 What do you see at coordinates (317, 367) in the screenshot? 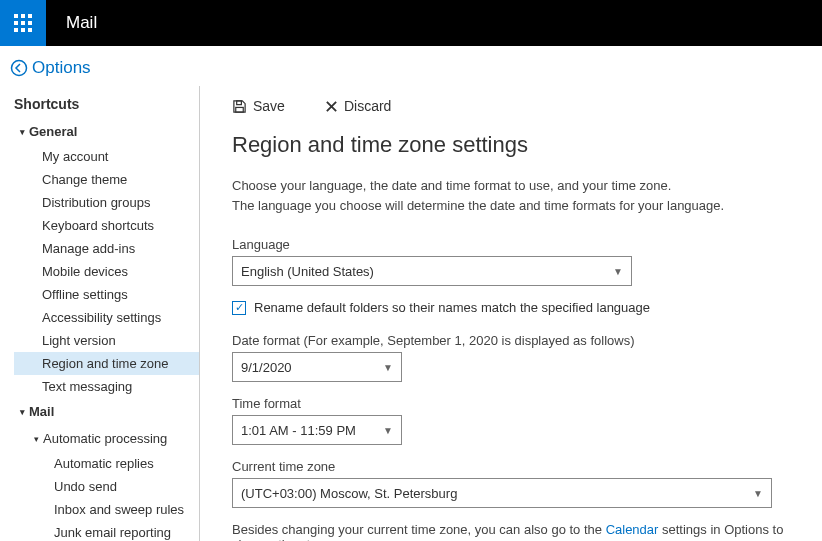
I see `date-format-select: 9/1/2020 ▼` at bounding box center [317, 367].